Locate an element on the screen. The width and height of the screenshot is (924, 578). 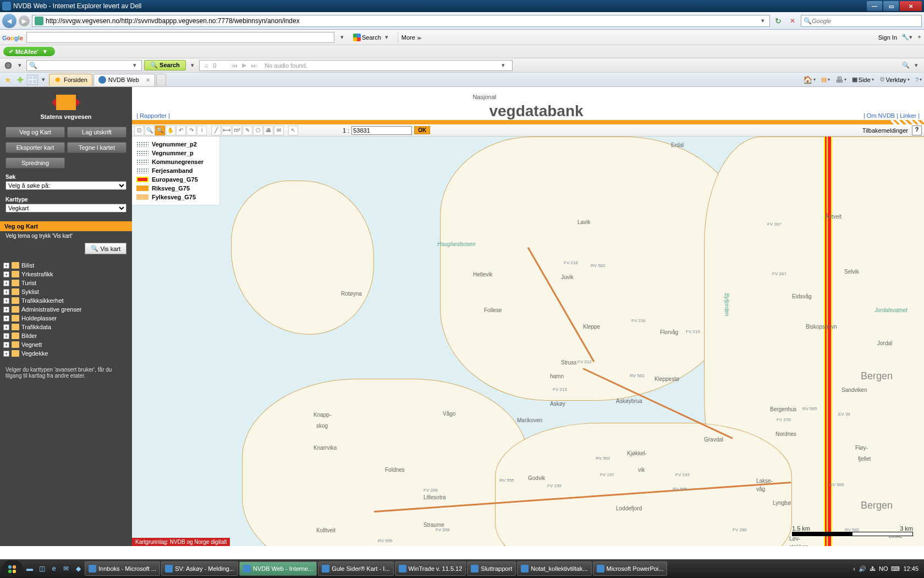
tray-network-icon: 🖧 is located at coordinates (872, 569).